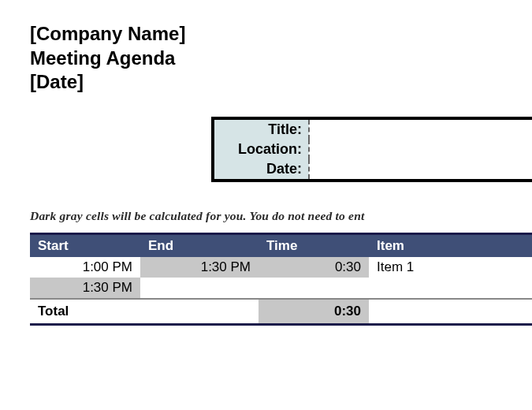 Image resolution: width=532 pixels, height=410 pixels. Describe the element at coordinates (451, 267) in the screenshot. I see `cell-item: Item 1` at that location.